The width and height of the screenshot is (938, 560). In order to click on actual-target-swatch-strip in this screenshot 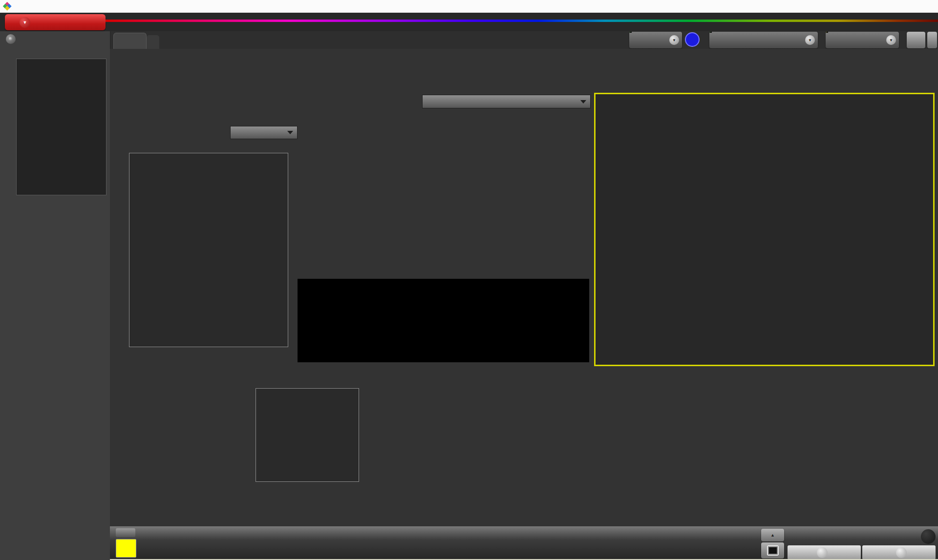, I will do `click(444, 320)`.